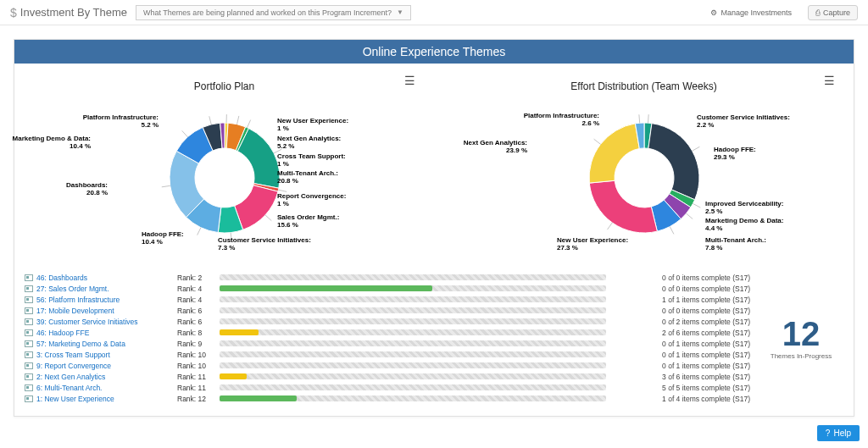  What do you see at coordinates (194, 398) in the screenshot?
I see `rank-value: Rank: 12` at bounding box center [194, 398].